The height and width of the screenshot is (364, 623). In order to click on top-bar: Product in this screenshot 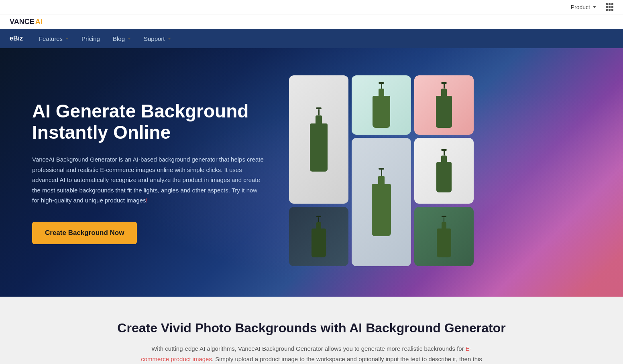, I will do `click(312, 7)`.